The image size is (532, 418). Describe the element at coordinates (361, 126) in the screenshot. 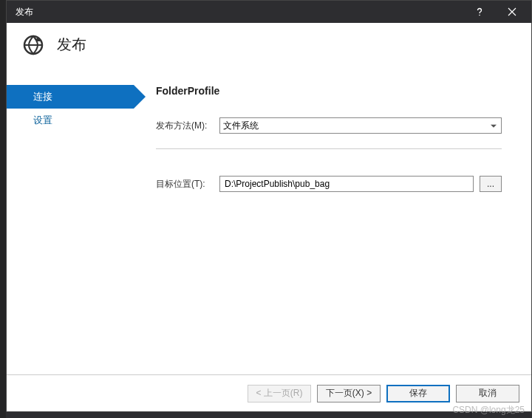

I see `publish-method-select: 文件系统` at that location.